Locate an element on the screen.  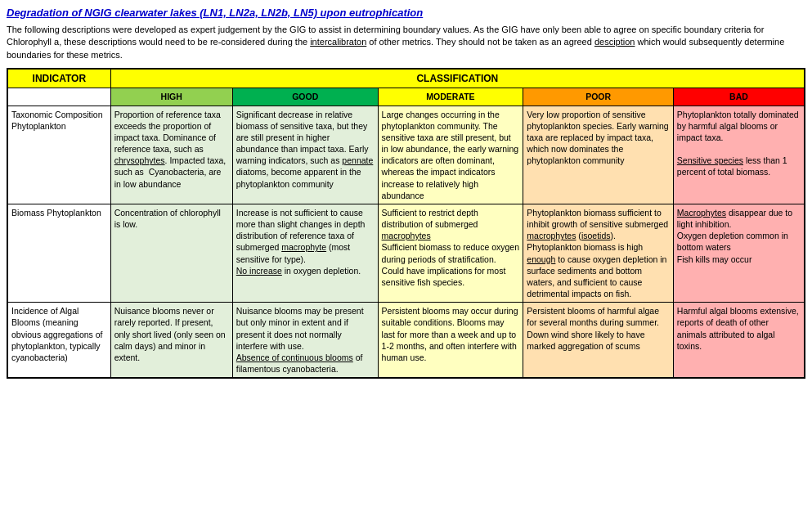
poor-cell-2: Phytoplankton biomass sufficient to inhi… is located at coordinates (599, 253).